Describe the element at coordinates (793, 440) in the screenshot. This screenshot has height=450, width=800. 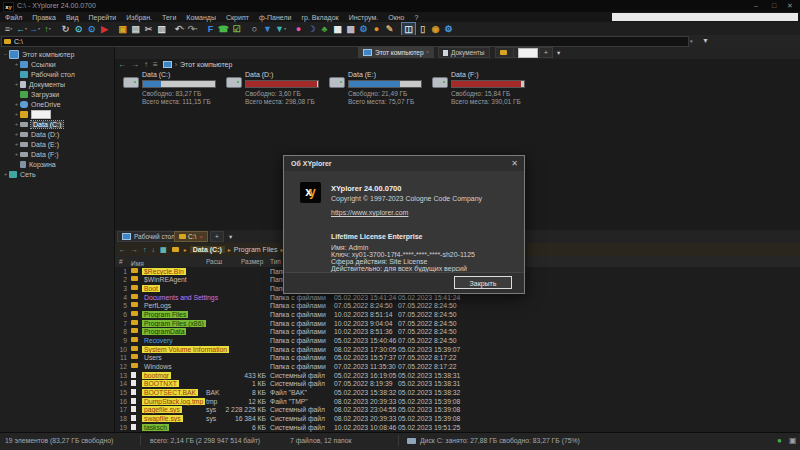
I see `status-tray-icon: ▣` at that location.